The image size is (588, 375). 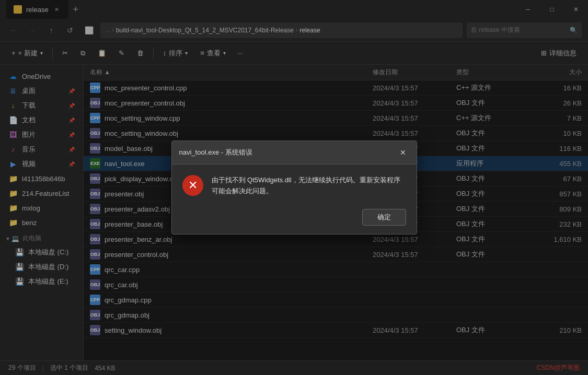 I want to click on dialog-title-bar: navi_tool.exe - 系统错误 ✕, so click(x=294, y=153).